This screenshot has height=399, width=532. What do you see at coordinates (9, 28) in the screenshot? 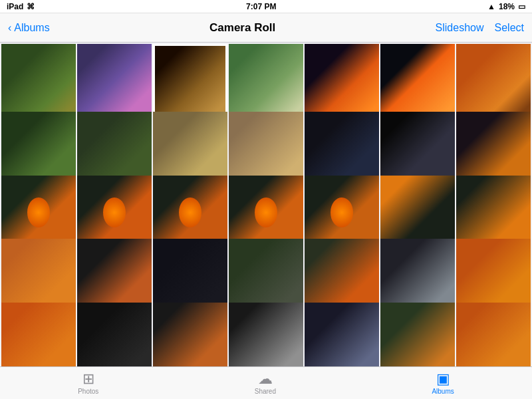
I see `chevron-left-icon: ‹` at bounding box center [9, 28].